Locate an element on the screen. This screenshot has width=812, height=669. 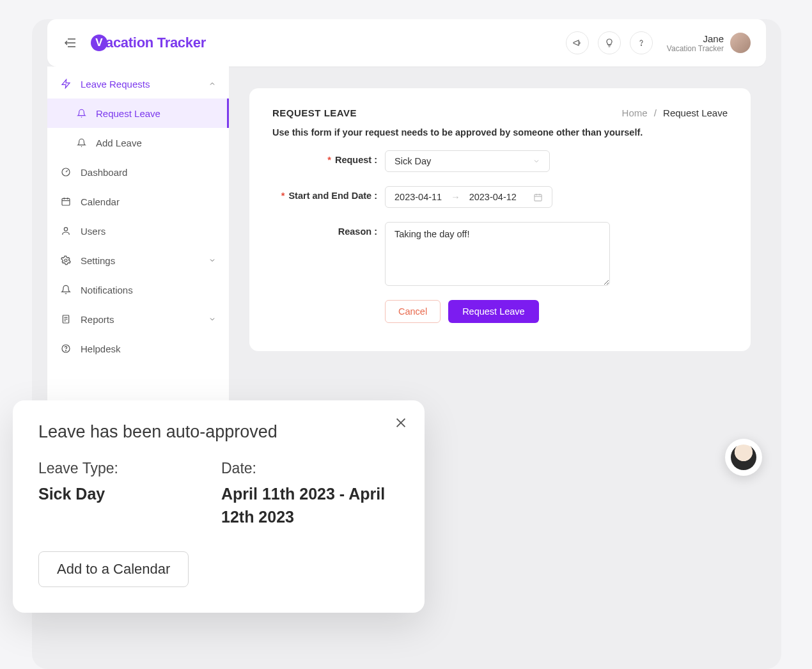
user-name: Jane is located at coordinates (696, 38).